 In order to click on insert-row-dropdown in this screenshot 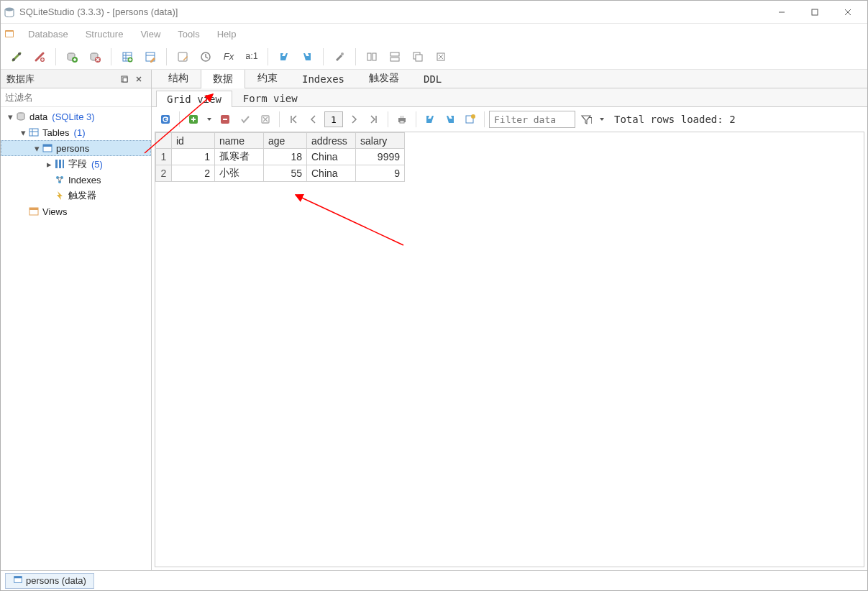, I will do `click(209, 119)`.